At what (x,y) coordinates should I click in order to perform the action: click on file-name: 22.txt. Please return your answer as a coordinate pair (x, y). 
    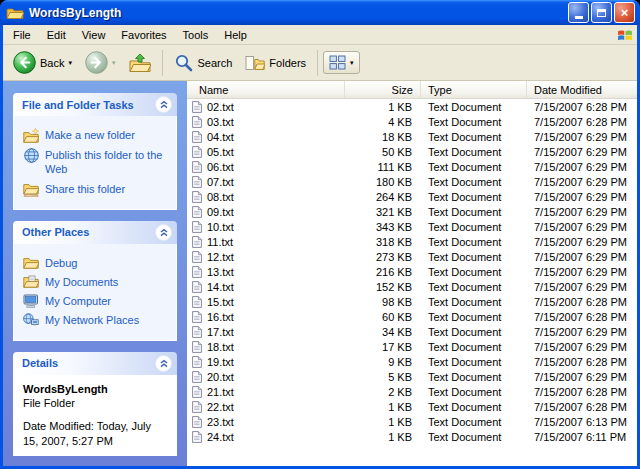
    Looking at the image, I should click on (220, 407).